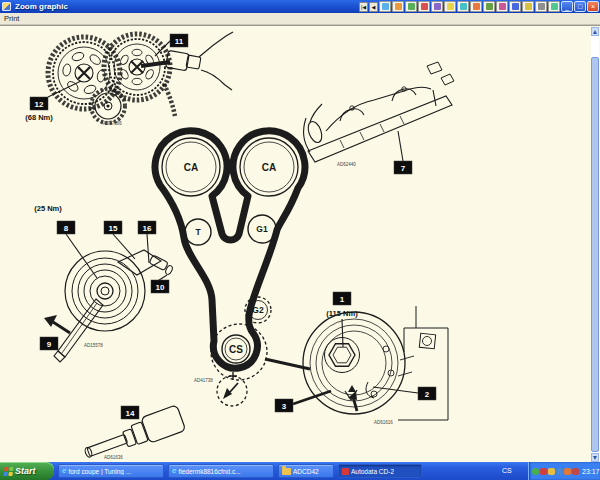 The height and width of the screenshot is (480, 600). Describe the element at coordinates (380, 471) in the screenshot. I see `task-button-autodata: Autodata CD-2` at that location.